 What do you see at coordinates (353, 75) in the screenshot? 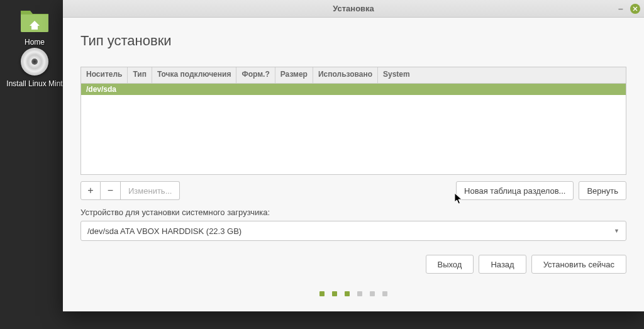
I see `table-header: Носитель Тип Точка подключения Форм.? Ра…` at bounding box center [353, 75].